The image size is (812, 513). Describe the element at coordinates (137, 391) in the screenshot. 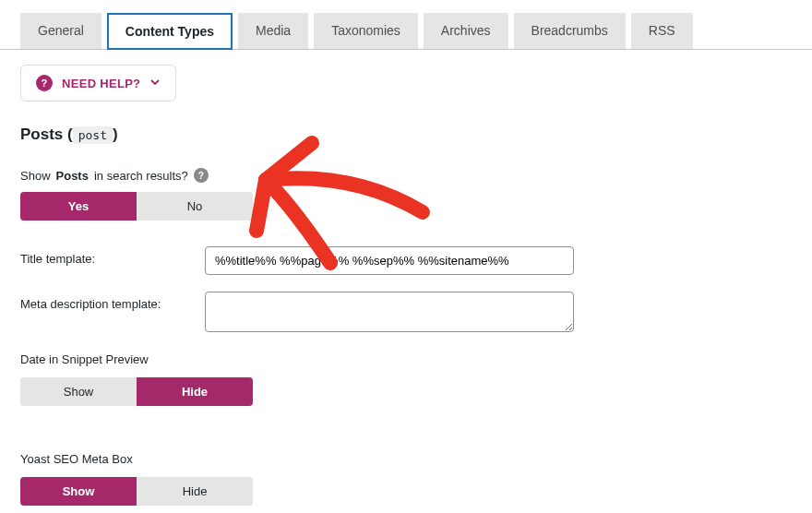

I see `date-snippet-toggle: Show Hide` at that location.